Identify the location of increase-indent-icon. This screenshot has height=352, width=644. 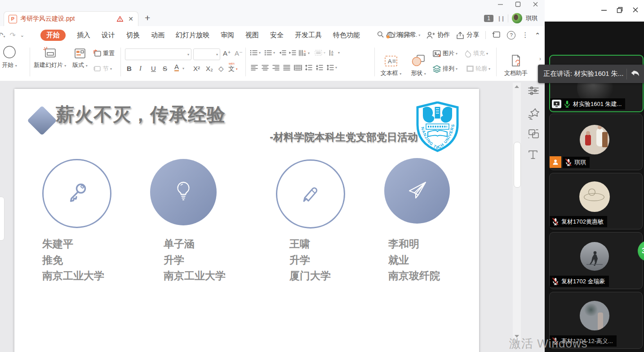
(292, 53).